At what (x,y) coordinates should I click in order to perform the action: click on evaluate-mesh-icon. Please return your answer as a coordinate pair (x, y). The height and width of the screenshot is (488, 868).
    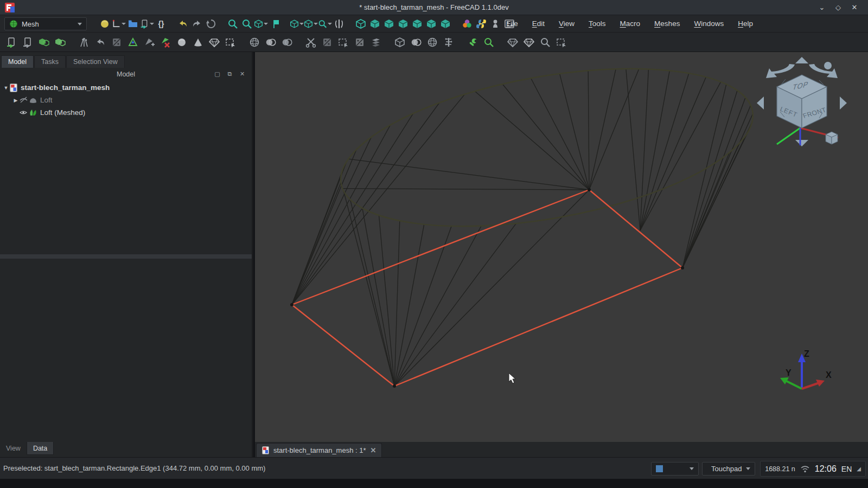
    Looking at the image, I should click on (117, 42).